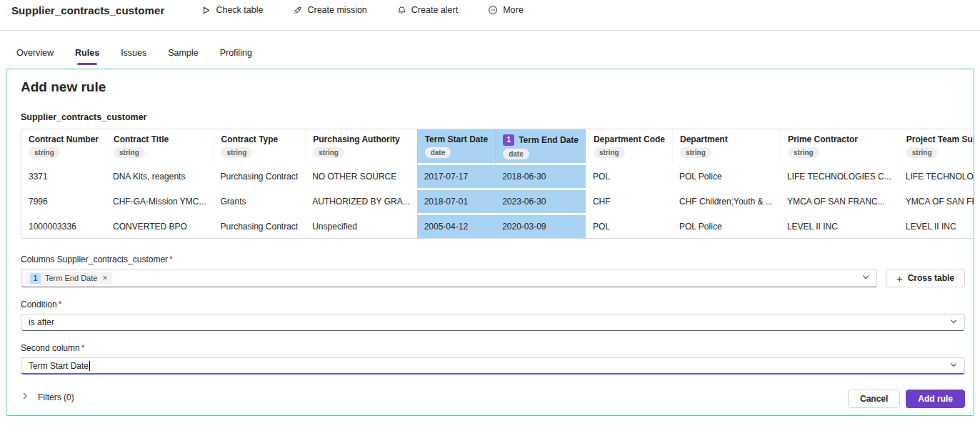  What do you see at coordinates (493, 322) in the screenshot?
I see `condition-select: is after` at bounding box center [493, 322].